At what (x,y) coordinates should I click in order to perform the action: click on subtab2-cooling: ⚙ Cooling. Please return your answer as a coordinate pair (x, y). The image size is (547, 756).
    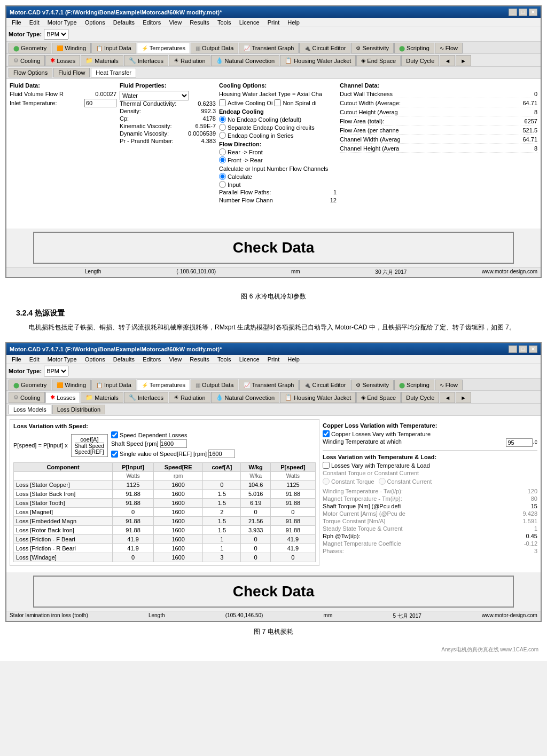
    Looking at the image, I should click on (27, 397).